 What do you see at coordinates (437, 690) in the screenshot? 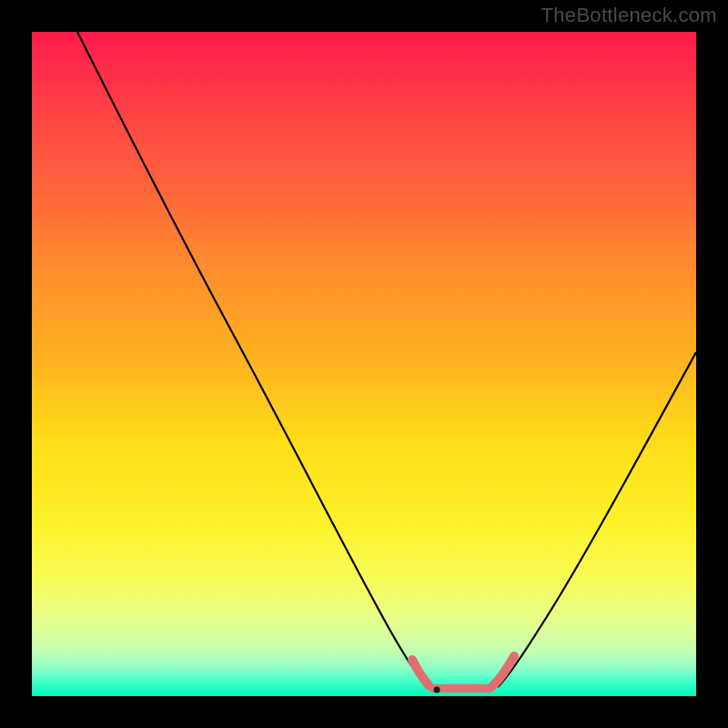
I see `minimum-point-dot` at bounding box center [437, 690].